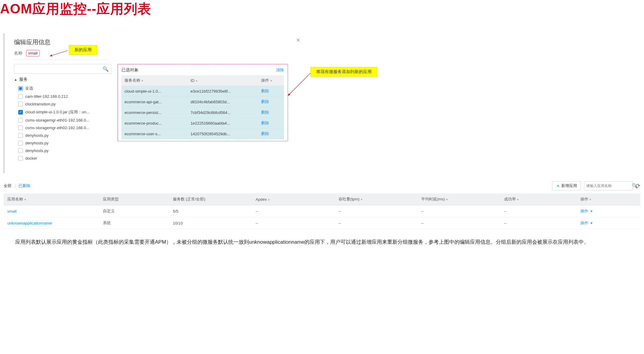 This screenshot has height=354, width=644. I want to click on selected-title: 已选对象, so click(130, 70).